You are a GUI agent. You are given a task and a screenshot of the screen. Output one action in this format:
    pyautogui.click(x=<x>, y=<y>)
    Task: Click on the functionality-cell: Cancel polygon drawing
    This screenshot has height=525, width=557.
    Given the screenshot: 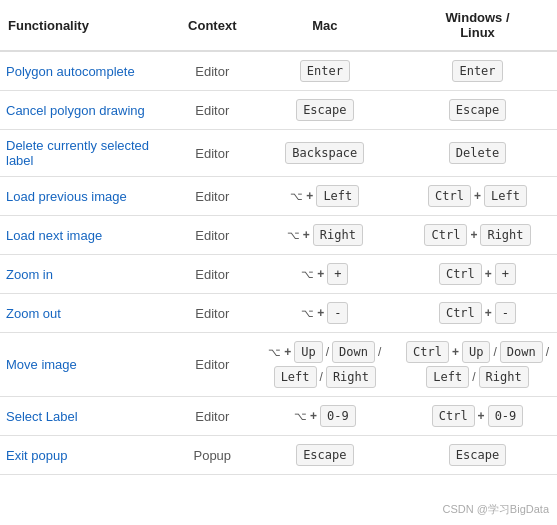 What is the action you would take?
    pyautogui.click(x=86, y=110)
    